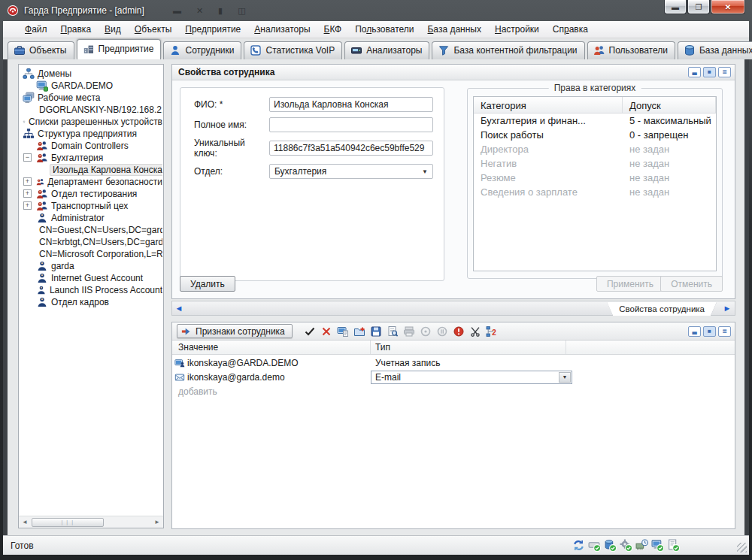  Describe the element at coordinates (475, 331) in the screenshot. I see `cut-icon` at that location.